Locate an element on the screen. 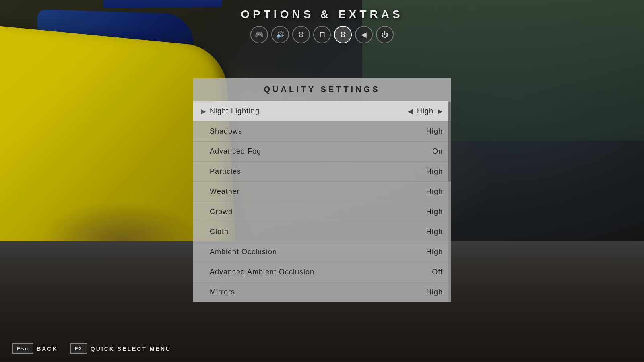  nav-icon-audio: 🔊 is located at coordinates (280, 35).